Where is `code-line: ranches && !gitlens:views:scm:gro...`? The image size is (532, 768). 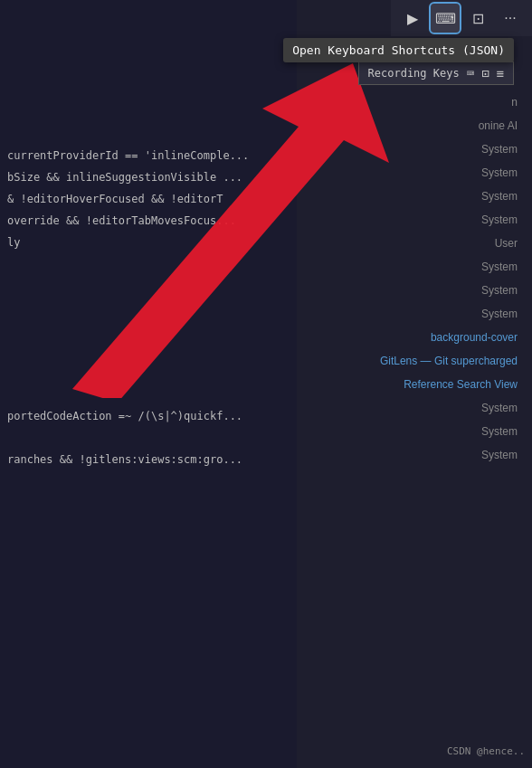
code-line: ranches && !gitlens:views:scm:gro... is located at coordinates (154, 460).